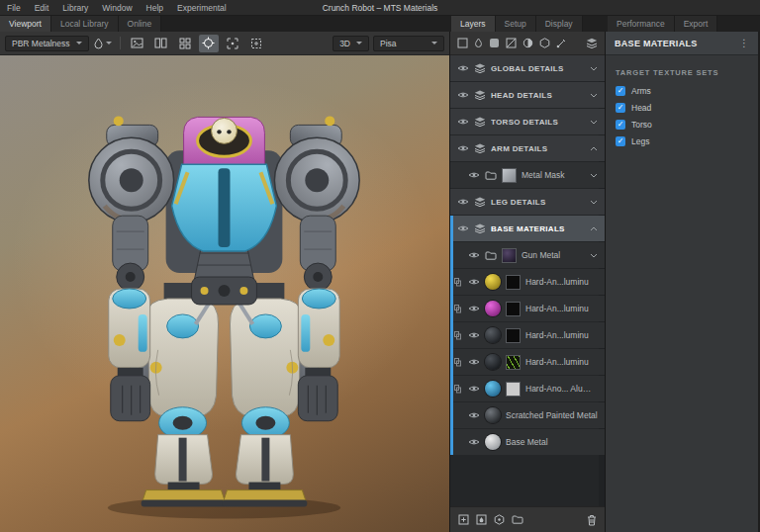 This screenshot has height=532, width=760. I want to click on image-view-button, so click(138, 44).